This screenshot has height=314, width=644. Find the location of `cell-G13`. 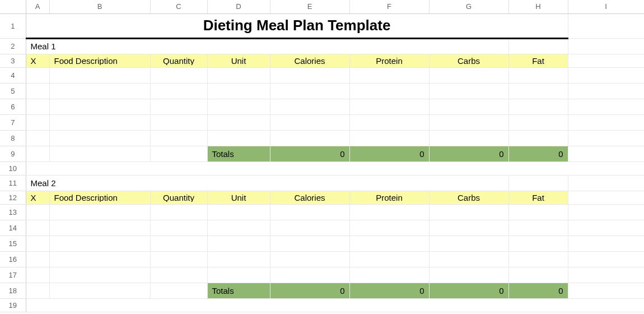

cell-G13 is located at coordinates (469, 212).